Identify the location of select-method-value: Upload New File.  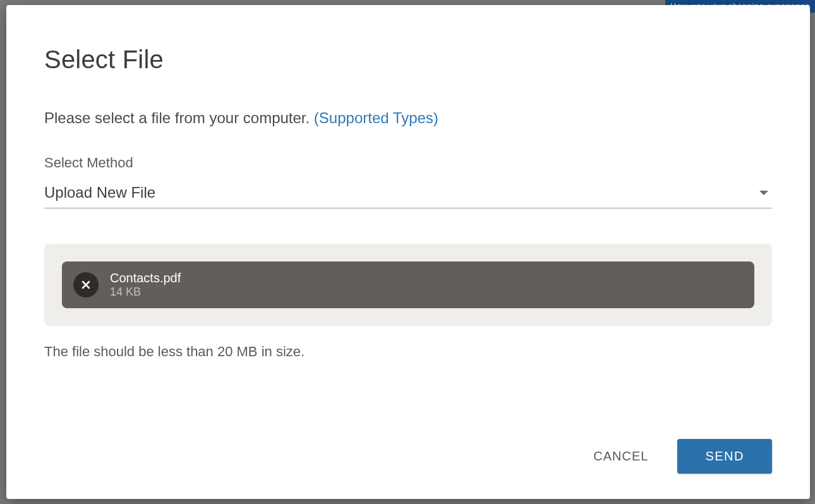
(100, 193).